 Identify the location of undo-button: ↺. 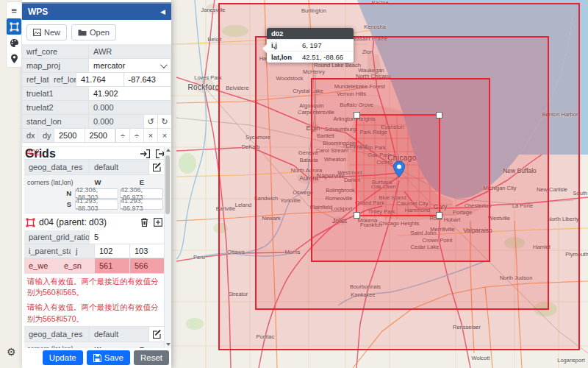
(150, 121).